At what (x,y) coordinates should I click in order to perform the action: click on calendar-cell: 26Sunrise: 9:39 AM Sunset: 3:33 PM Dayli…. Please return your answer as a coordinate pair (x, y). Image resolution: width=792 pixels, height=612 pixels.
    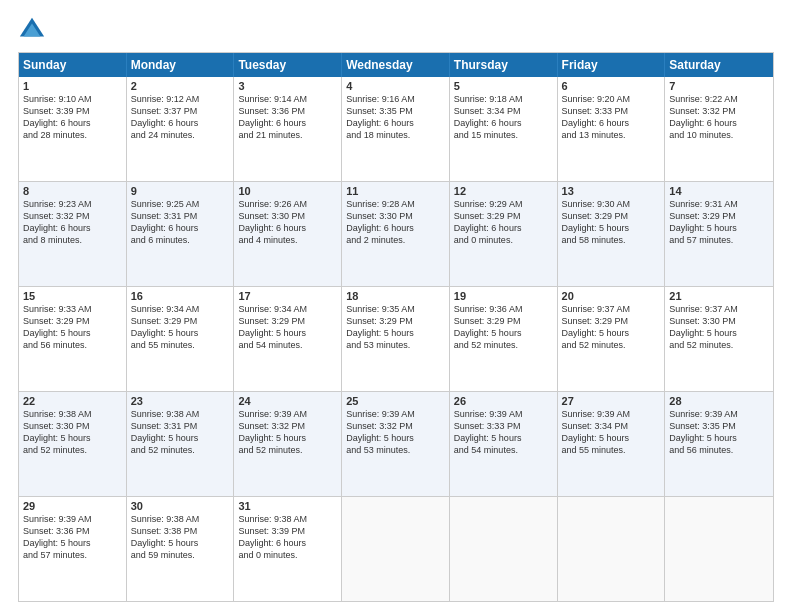
    Looking at the image, I should click on (504, 444).